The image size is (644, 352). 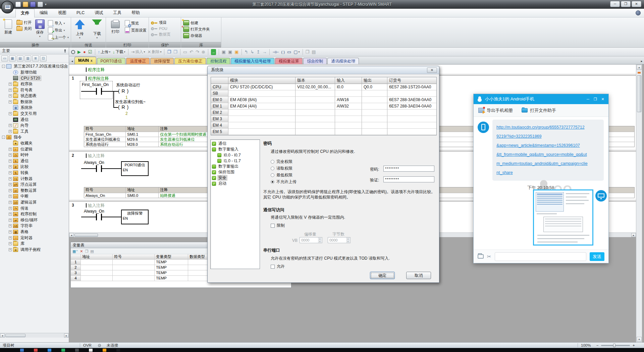 What do you see at coordinates (539, 111) in the screenshot?
I see `file-assistant-button: 打开文件助手` at bounding box center [539, 111].